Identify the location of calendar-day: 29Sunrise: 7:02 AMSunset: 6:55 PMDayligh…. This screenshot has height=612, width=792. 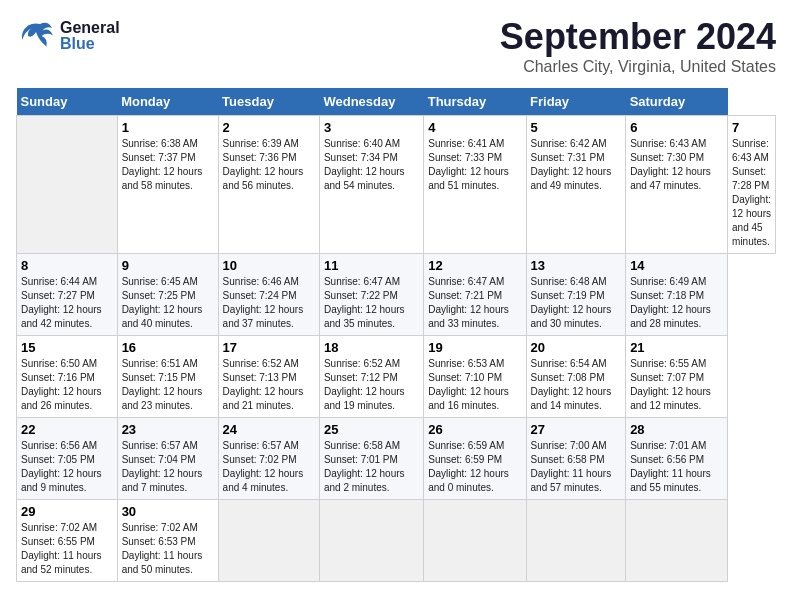
(68, 541).